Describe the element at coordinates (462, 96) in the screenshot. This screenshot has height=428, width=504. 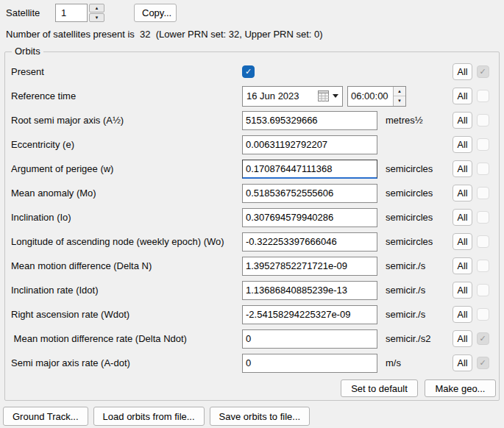
I see `all-button-reference-time: All` at that location.